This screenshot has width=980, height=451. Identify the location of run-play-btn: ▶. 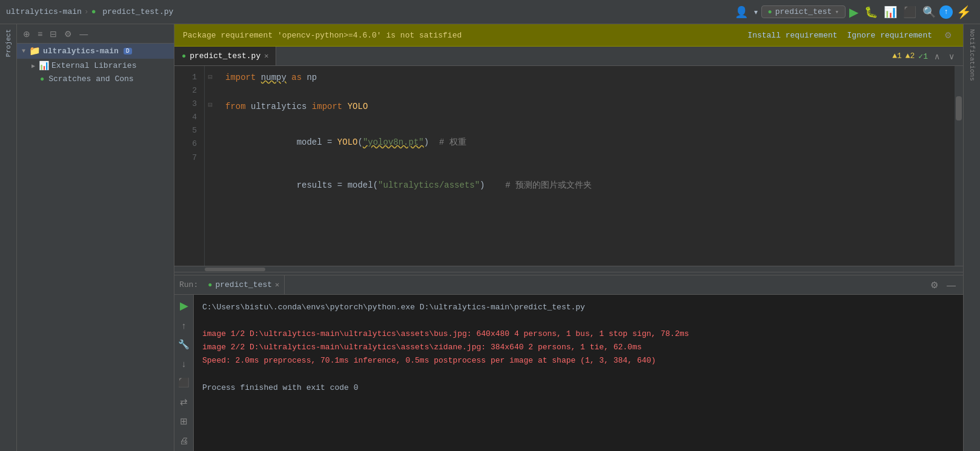
(184, 306).